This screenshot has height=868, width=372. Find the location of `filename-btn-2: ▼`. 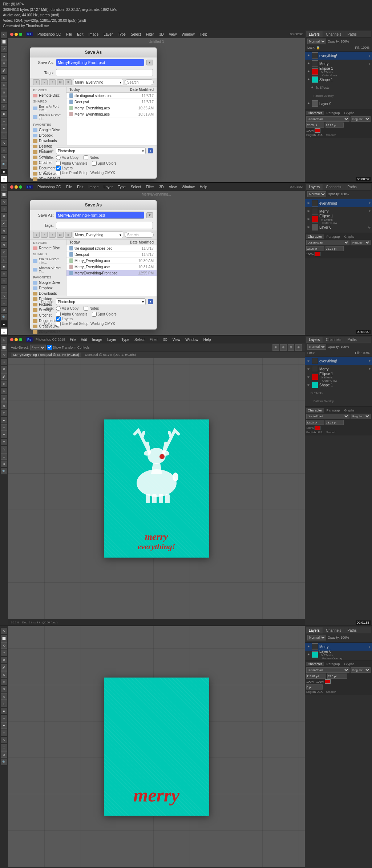

filename-btn-2: ▼ is located at coordinates (150, 215).